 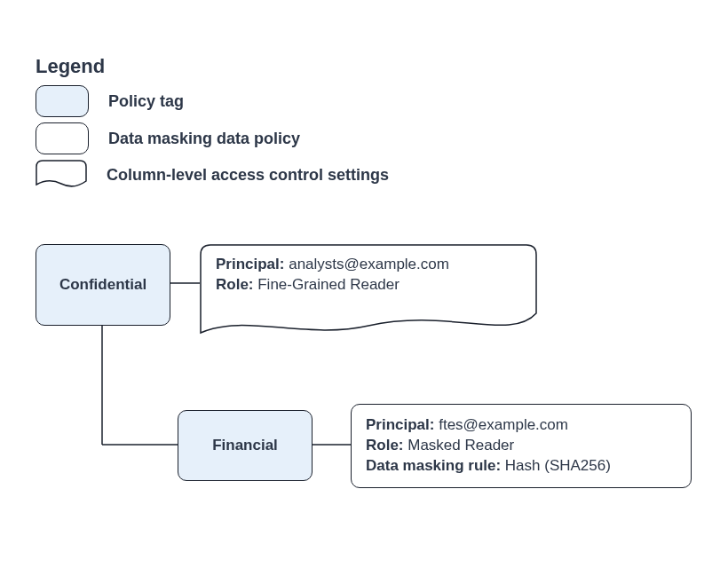 I want to click on role-value: Masked Reader, so click(x=460, y=446).